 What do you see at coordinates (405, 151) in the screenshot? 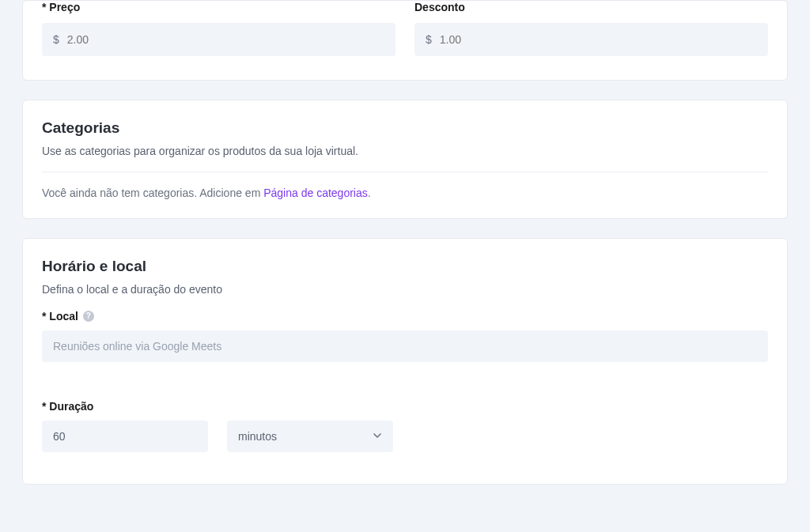
I see `categories-subtitle: Use as categorias para organizar os prod…` at bounding box center [405, 151].